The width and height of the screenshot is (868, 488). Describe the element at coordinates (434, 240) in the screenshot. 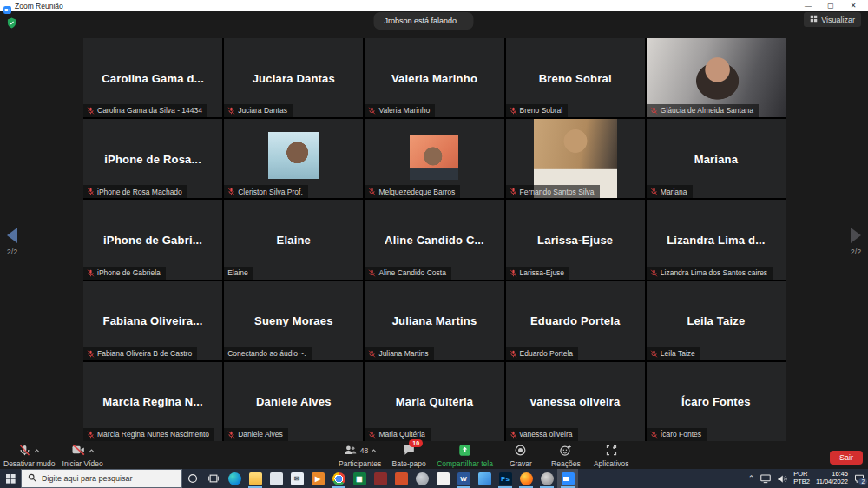

I see `participant-name: Aline Candido C...` at that location.